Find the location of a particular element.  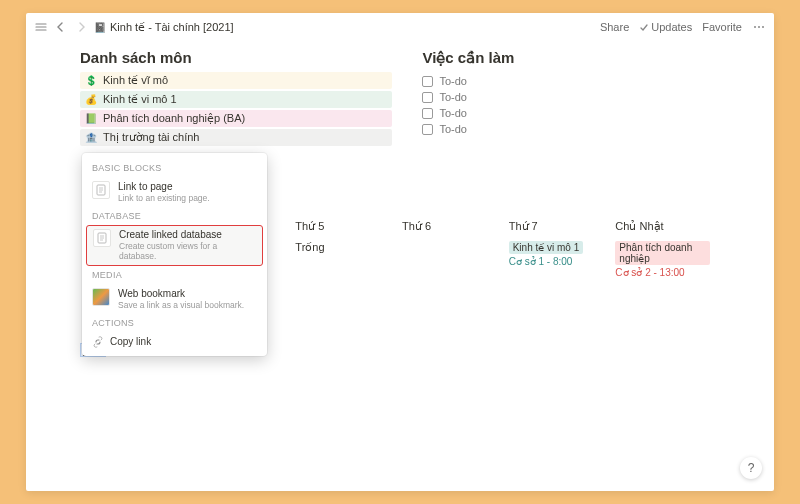

todos-title: Việc cần làm is located at coordinates (571, 58).